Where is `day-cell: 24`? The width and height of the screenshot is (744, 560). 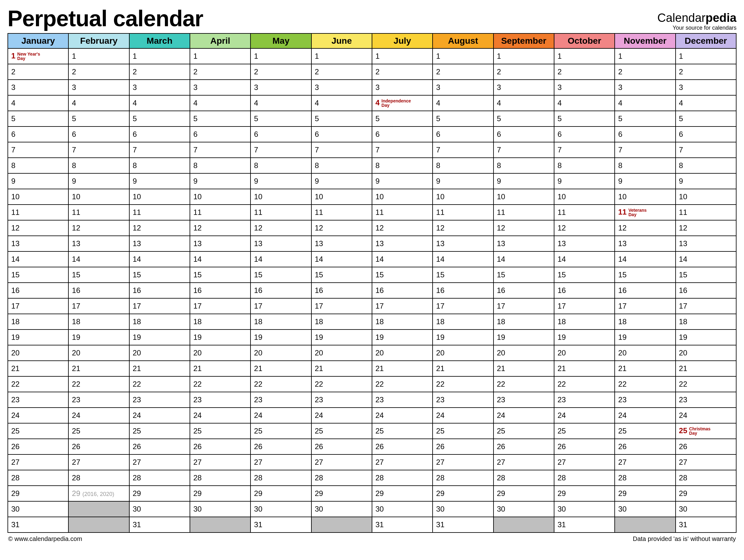 day-cell: 24 is located at coordinates (159, 415).